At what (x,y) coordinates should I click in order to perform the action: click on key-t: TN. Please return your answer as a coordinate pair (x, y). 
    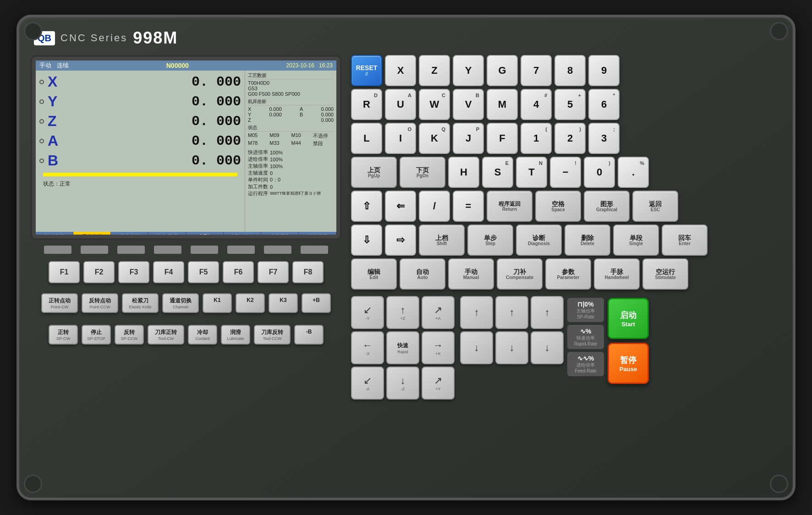
    Looking at the image, I should click on (532, 172).